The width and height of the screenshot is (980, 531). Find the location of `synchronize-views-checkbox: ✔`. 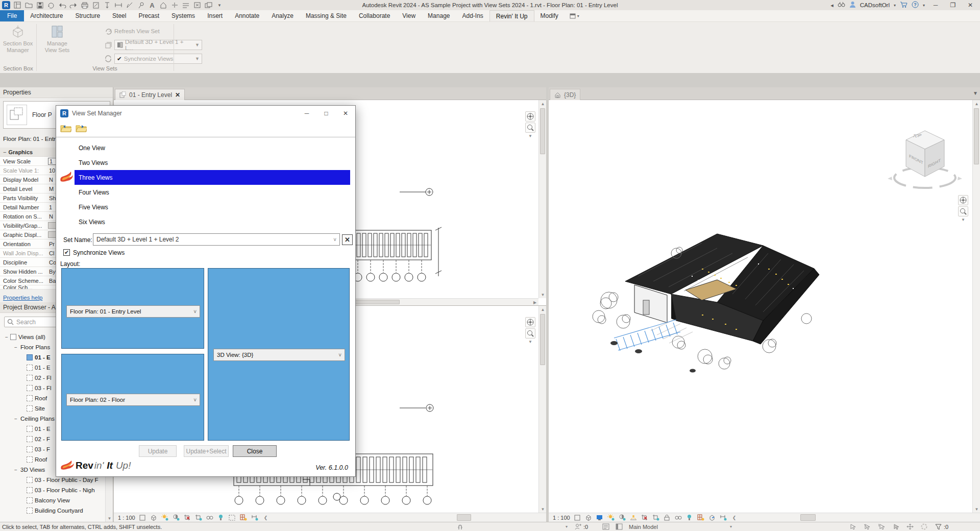

synchronize-views-checkbox: ✔ is located at coordinates (66, 252).